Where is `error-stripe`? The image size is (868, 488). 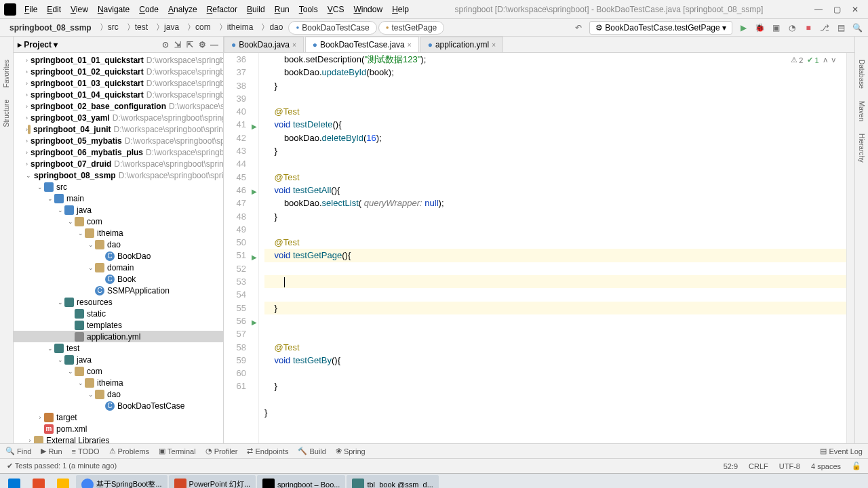 error-stripe is located at coordinates (850, 248).